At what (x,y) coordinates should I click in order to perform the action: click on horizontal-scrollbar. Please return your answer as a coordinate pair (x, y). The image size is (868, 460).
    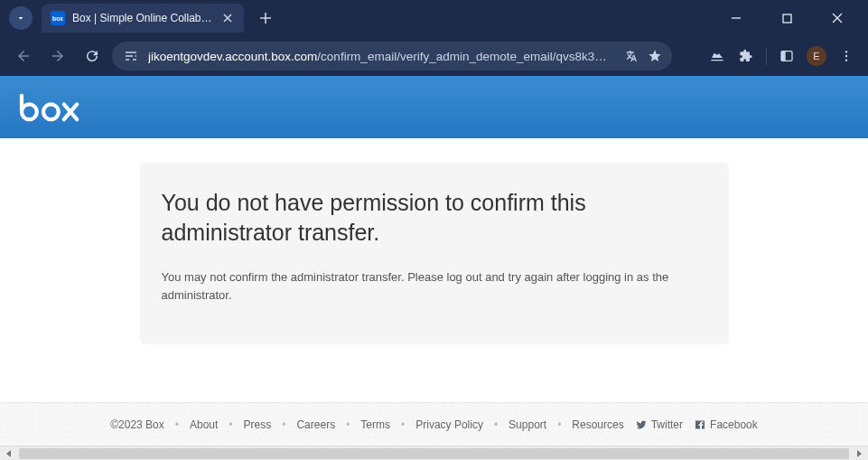
    Looking at the image, I should click on (434, 453).